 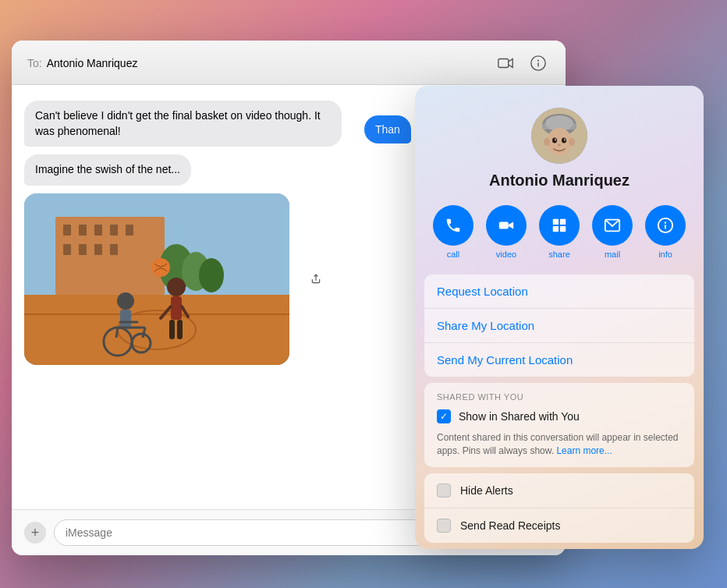 What do you see at coordinates (559, 416) in the screenshot?
I see `show-in-shared-row: ✓ Show in Shared with You` at bounding box center [559, 416].